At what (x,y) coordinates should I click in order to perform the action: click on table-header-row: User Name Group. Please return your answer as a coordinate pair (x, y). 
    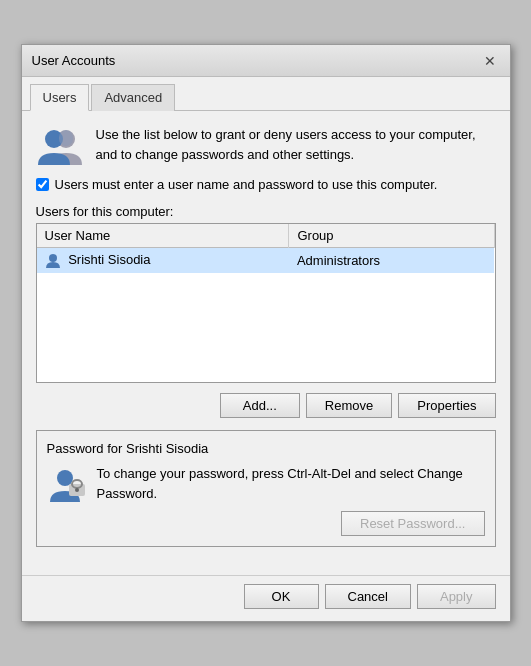
    Looking at the image, I should click on (266, 236).